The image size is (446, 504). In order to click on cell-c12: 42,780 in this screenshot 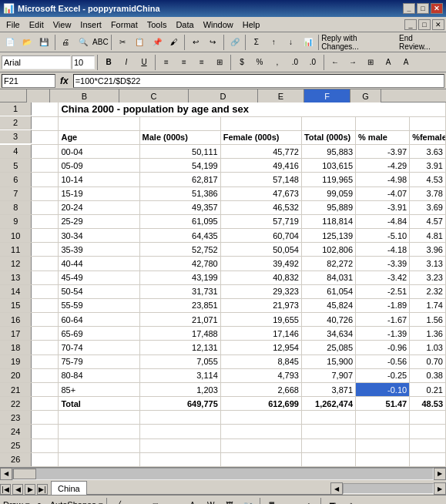, I will do `click(180, 264)`.